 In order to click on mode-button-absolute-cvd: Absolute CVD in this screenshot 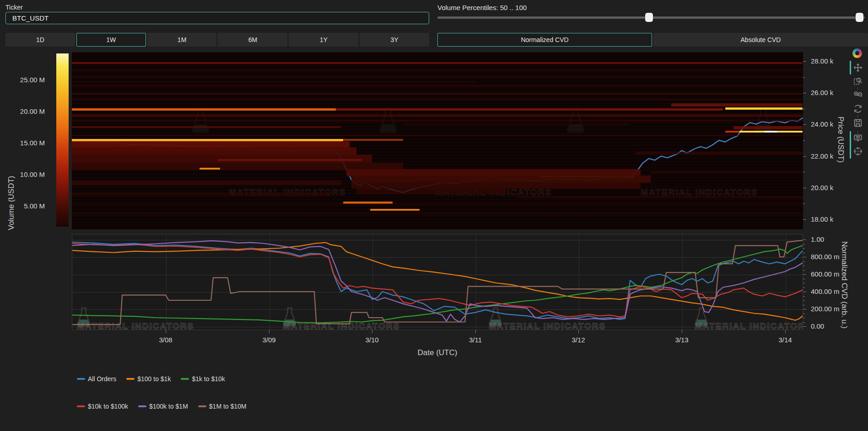, I will do `click(760, 40)`.